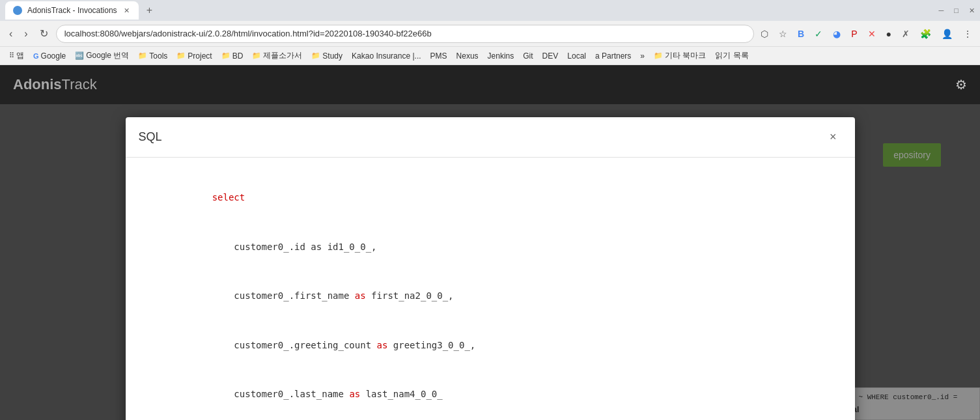  Describe the element at coordinates (866, 34) in the screenshot. I see `toolbar-icons: ⬡ ☆ B ✓ ◕ P ✕ ● ✗ 🧩 👤 ⋮` at that location.